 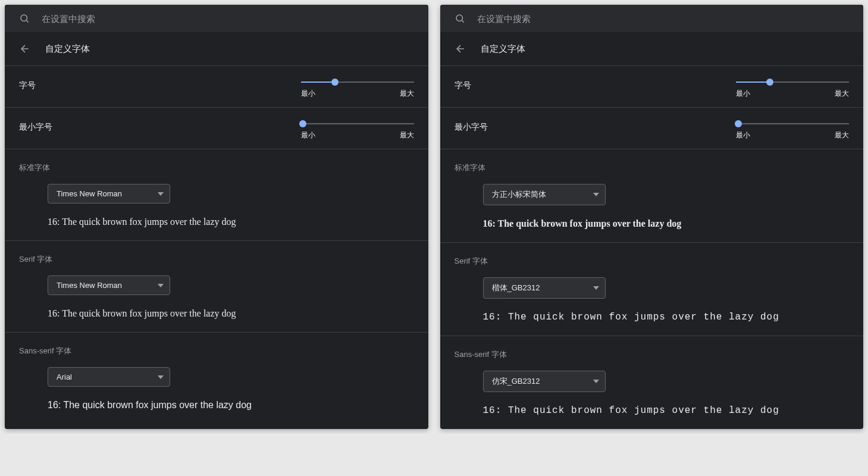 What do you see at coordinates (109, 286) in the screenshot?
I see `serif-font-dropdown: Times New Roman` at bounding box center [109, 286].